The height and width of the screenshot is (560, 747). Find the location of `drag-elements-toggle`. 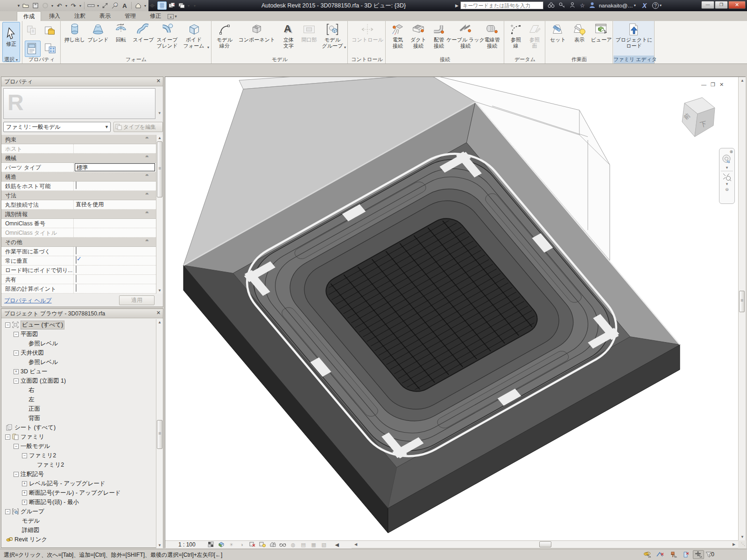

drag-elements-toggle is located at coordinates (698, 554).